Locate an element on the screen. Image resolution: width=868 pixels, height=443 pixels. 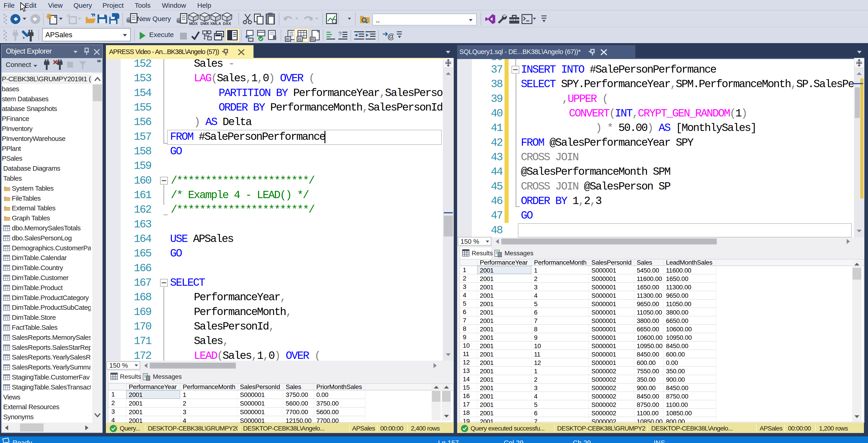
svg-text: DAX is located at coordinates (227, 24).